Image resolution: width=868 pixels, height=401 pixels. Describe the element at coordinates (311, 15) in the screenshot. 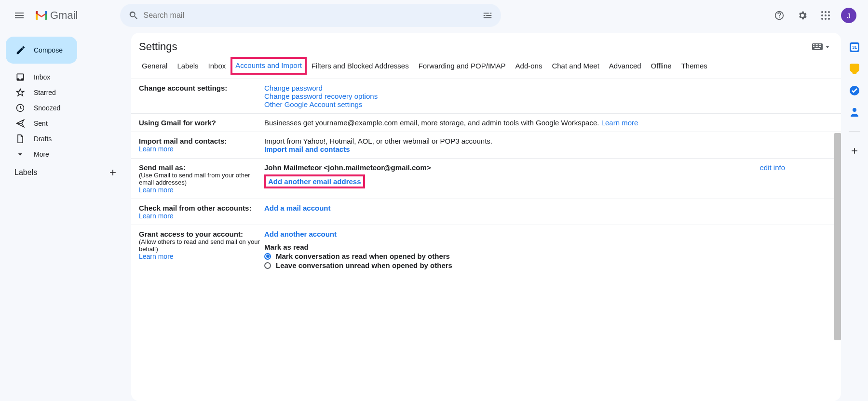

I see `search-bar` at that location.